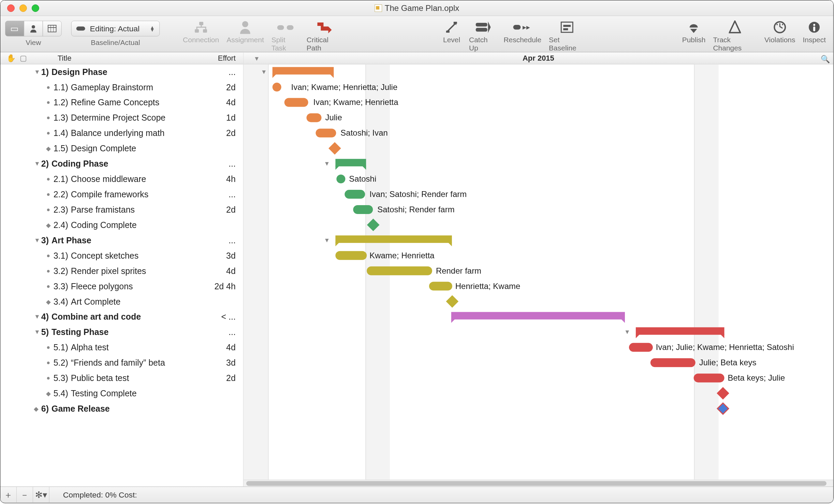 This screenshot has width=835, height=504. What do you see at coordinates (285, 35) in the screenshot?
I see `toolbar-split-task-button: Split Task` at bounding box center [285, 35].